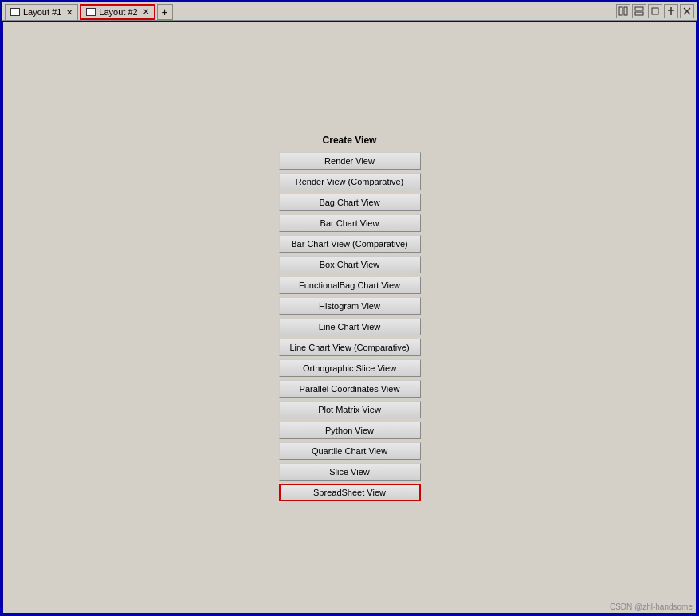 Image resolution: width=699 pixels, height=616 pixels. Describe the element at coordinates (639, 11) in the screenshot. I see `split-vertical-button` at that location.